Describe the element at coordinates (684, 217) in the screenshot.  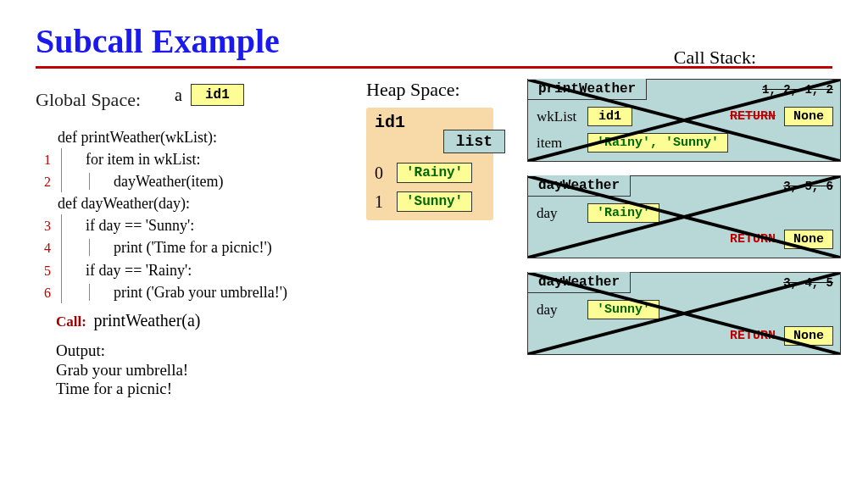
I see `stack-frame-dayweather-1: dayWeather 3, 5, 6 day 'Rainy' RETURN No…` at that location.